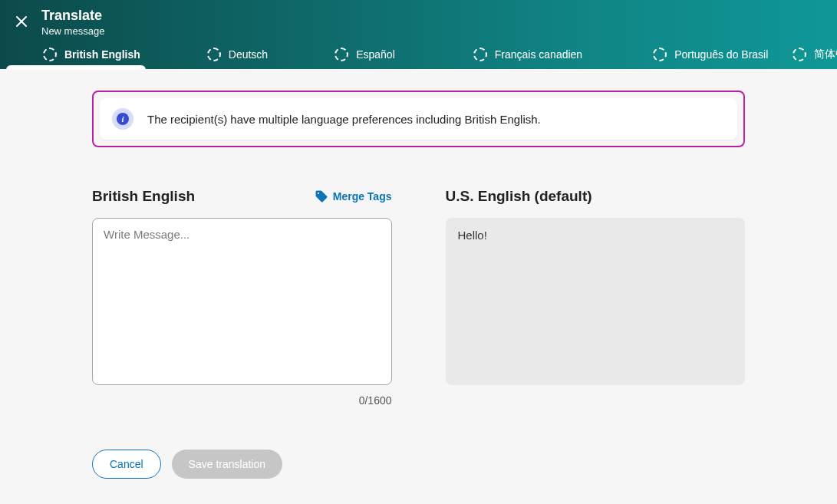  What do you see at coordinates (419, 54) in the screenshot?
I see `language-tabs: British English Deutsch Español Français…` at bounding box center [419, 54].